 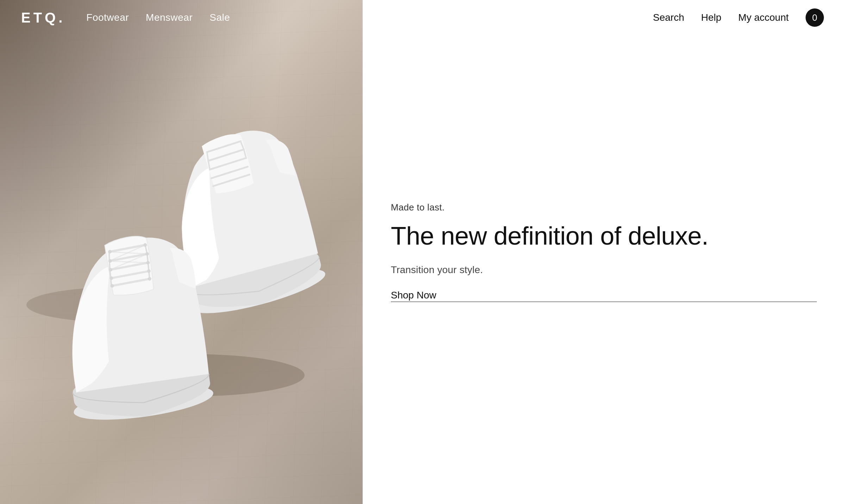 What do you see at coordinates (763, 18) in the screenshot?
I see `my-account-link: My account` at bounding box center [763, 18].